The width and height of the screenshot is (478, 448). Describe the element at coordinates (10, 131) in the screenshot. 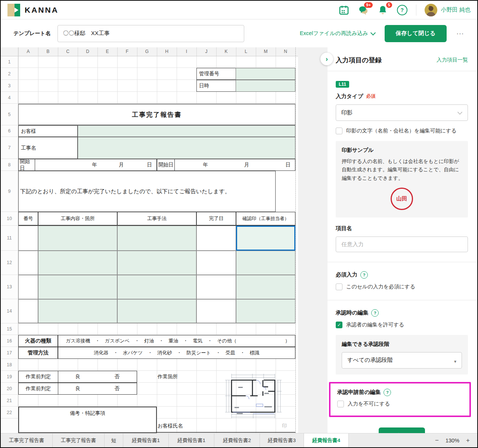

I see `row-header-6: 6` at that location.